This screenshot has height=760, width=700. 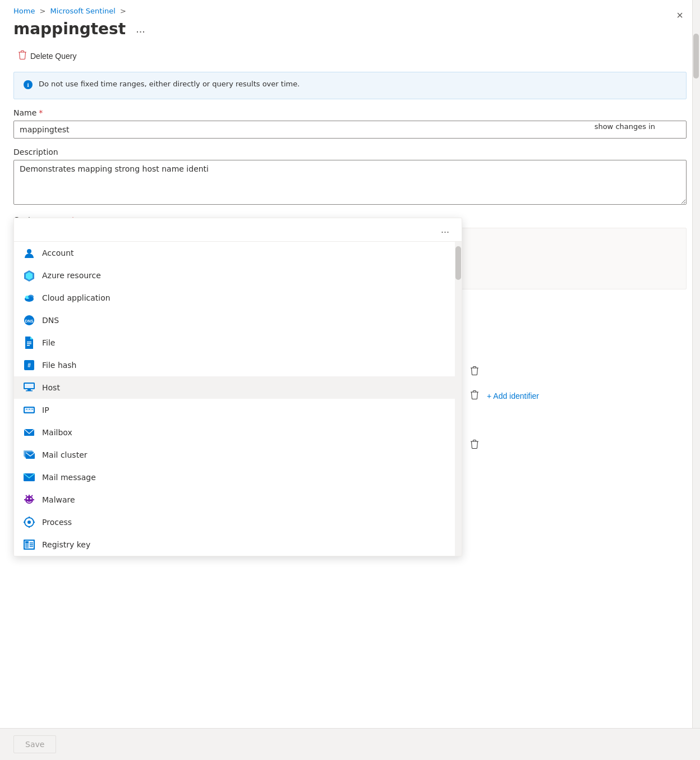 I want to click on info-banner: i Do not use fixed time ranges, either d…, so click(x=350, y=85).